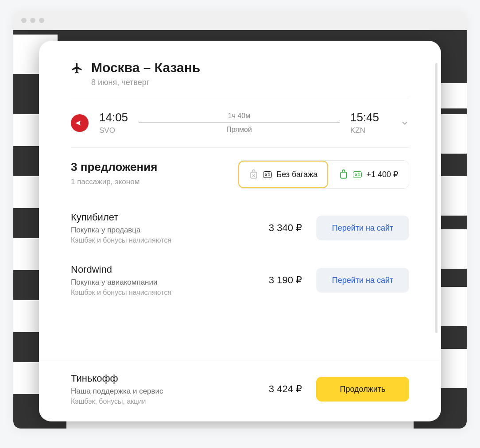  What do you see at coordinates (239, 130) in the screenshot?
I see `flight-stops: Прямой` at bounding box center [239, 130].